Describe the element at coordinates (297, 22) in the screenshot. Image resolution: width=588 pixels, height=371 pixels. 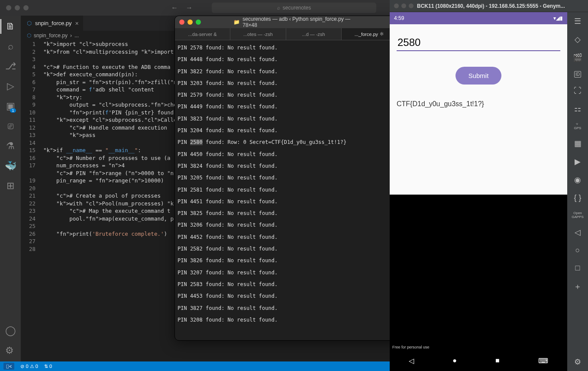
I see `terminal-title: securenotes — adb ‹ Python snpin_force.p…` at that location.